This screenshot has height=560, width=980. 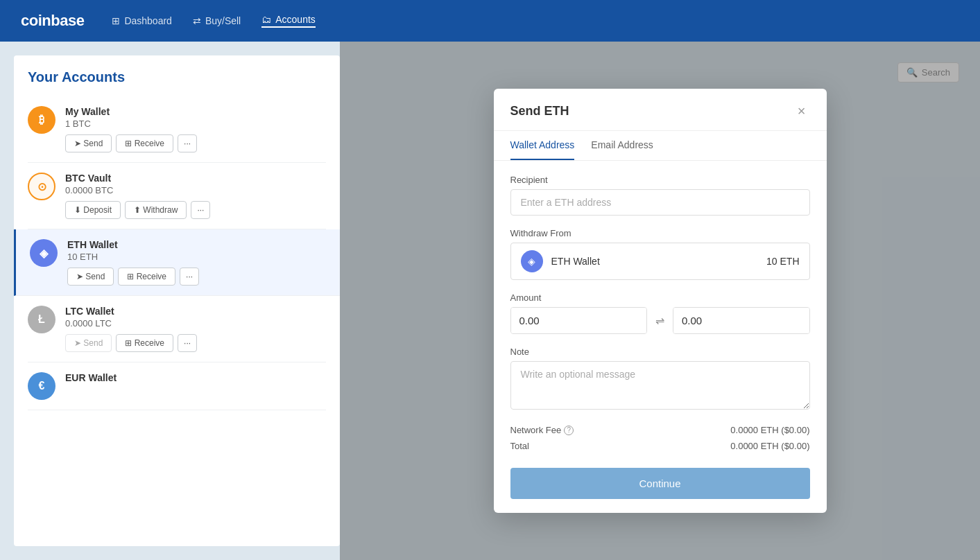 I want to click on modal-tabs: Wallet Address Email Address, so click(x=660, y=146).